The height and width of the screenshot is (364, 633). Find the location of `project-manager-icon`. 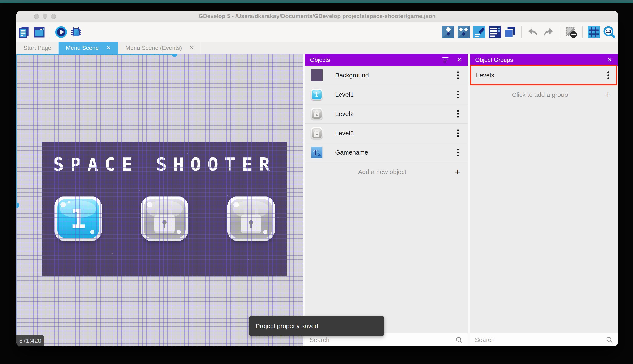

project-manager-icon is located at coordinates (24, 32).